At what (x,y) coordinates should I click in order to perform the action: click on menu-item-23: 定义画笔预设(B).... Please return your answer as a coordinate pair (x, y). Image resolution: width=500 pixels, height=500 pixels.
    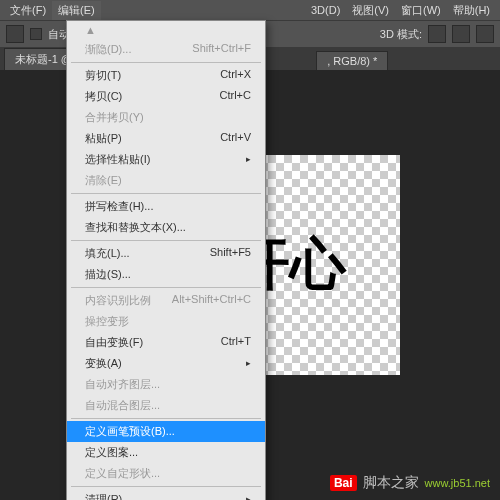
    Looking at the image, I should click on (166, 432).